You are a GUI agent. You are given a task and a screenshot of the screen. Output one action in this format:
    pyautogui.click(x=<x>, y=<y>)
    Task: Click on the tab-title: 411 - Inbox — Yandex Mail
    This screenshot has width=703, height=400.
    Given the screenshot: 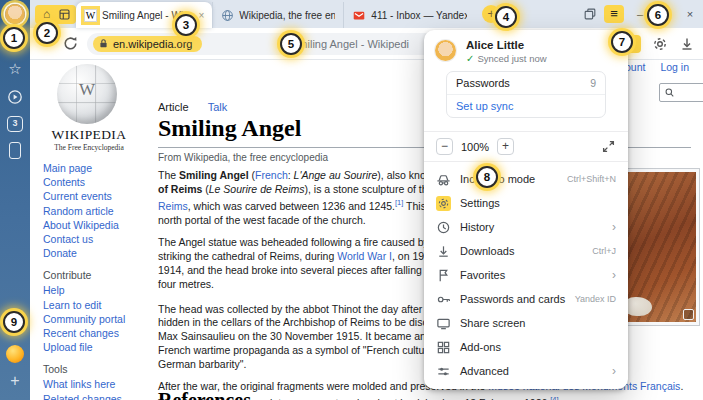 What is the action you would take?
    pyautogui.click(x=419, y=16)
    